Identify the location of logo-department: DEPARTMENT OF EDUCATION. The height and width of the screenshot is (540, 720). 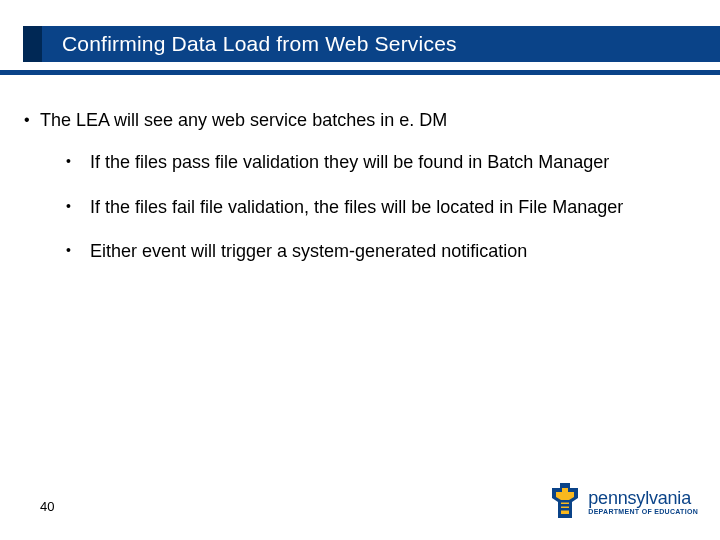
(643, 512).